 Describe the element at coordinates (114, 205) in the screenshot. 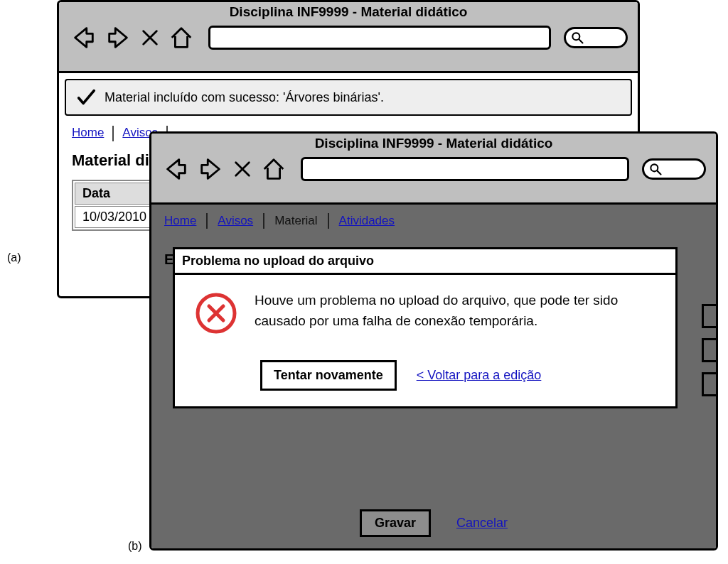

I see `material-table: Data 10/03/2010` at that location.